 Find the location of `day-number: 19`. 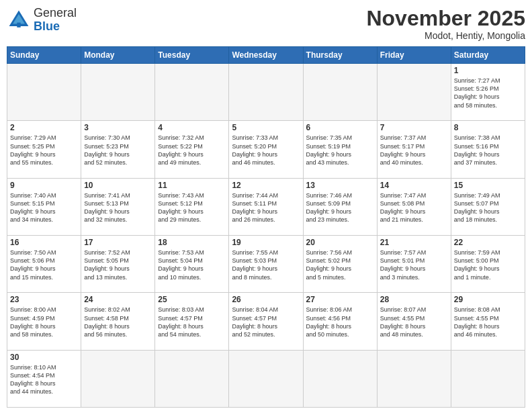

day-number: 19 is located at coordinates (266, 242).